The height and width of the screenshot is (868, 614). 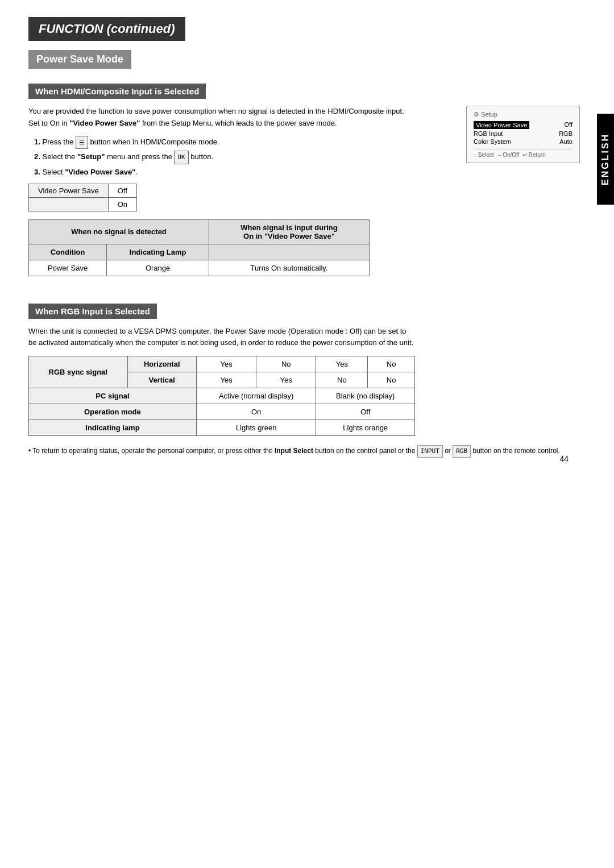 I want to click on pc-signal-active: Active (normal display), so click(x=256, y=396).